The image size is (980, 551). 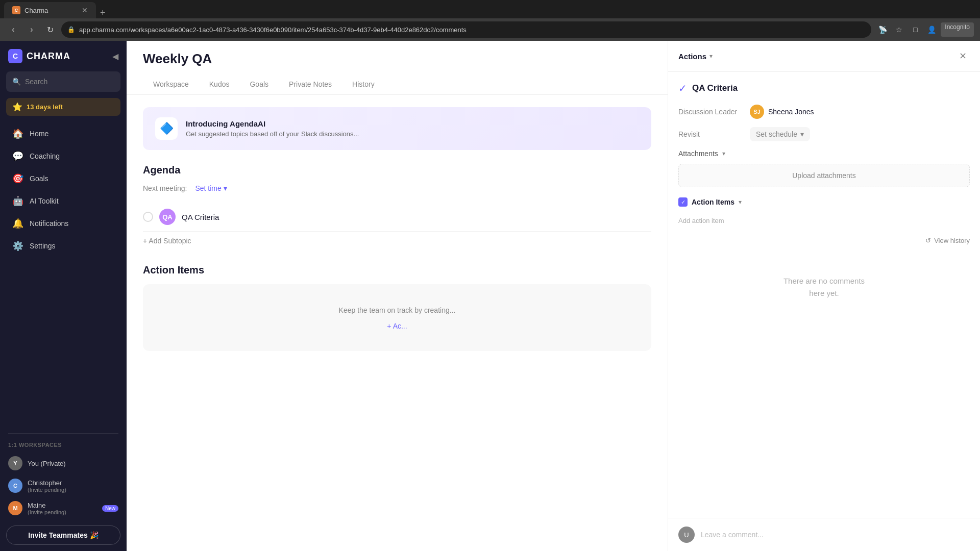 I want to click on revisit-row: Revisit Set schedule ▾, so click(x=824, y=134).